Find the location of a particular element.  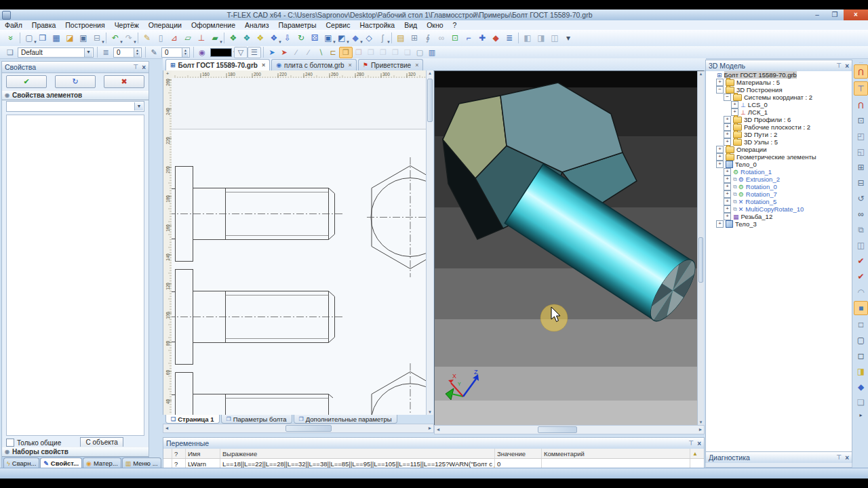

menu-item-Сервис: Сервис is located at coordinates (338, 25).